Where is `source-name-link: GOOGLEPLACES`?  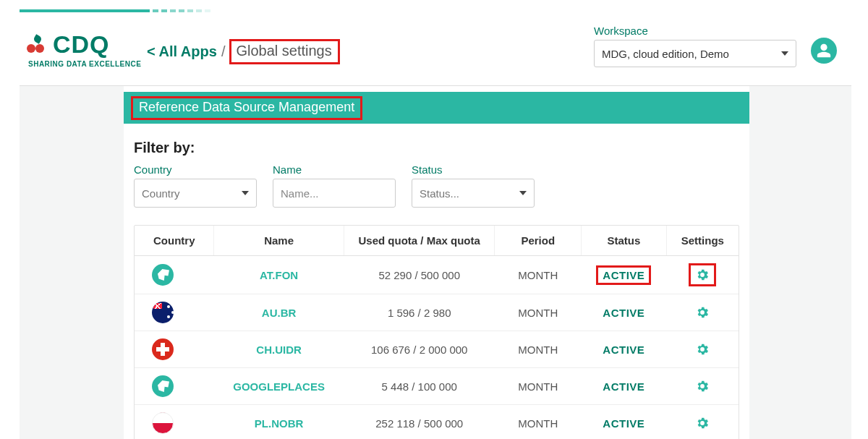 source-name-link: GOOGLEPLACES is located at coordinates (279, 386).